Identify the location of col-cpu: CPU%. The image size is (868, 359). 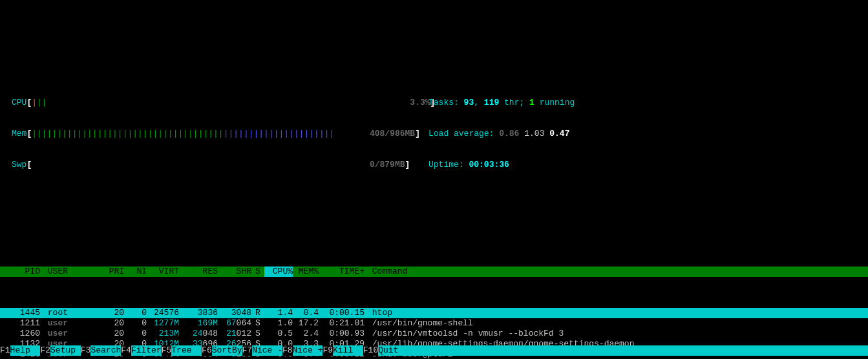
(279, 272).